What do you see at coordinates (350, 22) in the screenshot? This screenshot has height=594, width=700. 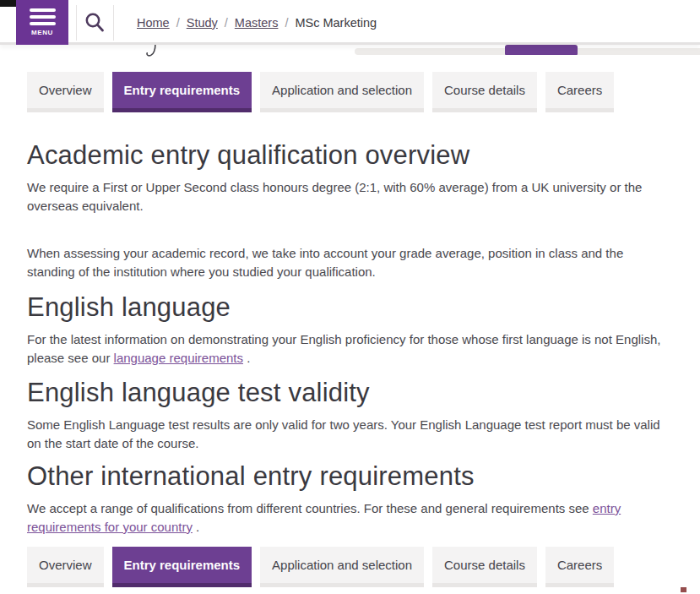 I see `sticky-header: MENU Home / Study / Masters / MSc Market…` at bounding box center [350, 22].